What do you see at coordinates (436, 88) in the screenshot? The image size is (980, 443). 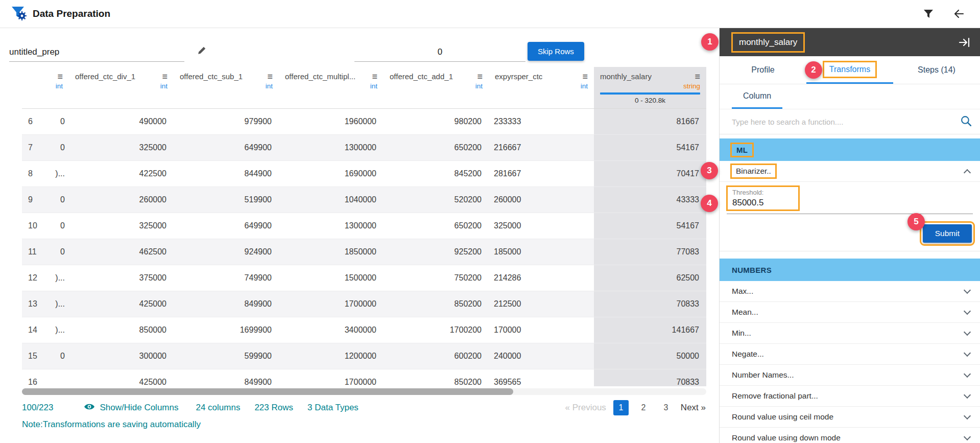 I see `column-header-offered_ctc_add_1: offered_ctc_add_1≡int` at bounding box center [436, 88].